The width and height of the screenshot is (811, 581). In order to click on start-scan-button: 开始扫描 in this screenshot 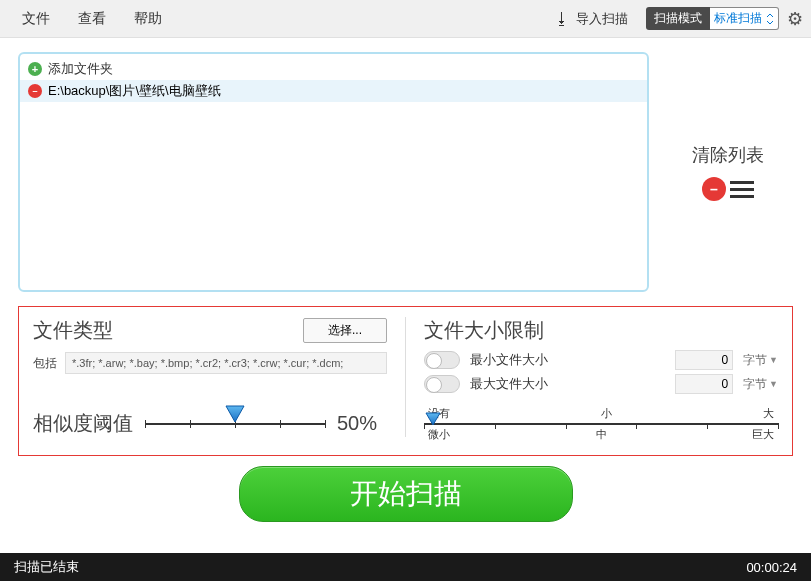, I will do `click(406, 494)`.